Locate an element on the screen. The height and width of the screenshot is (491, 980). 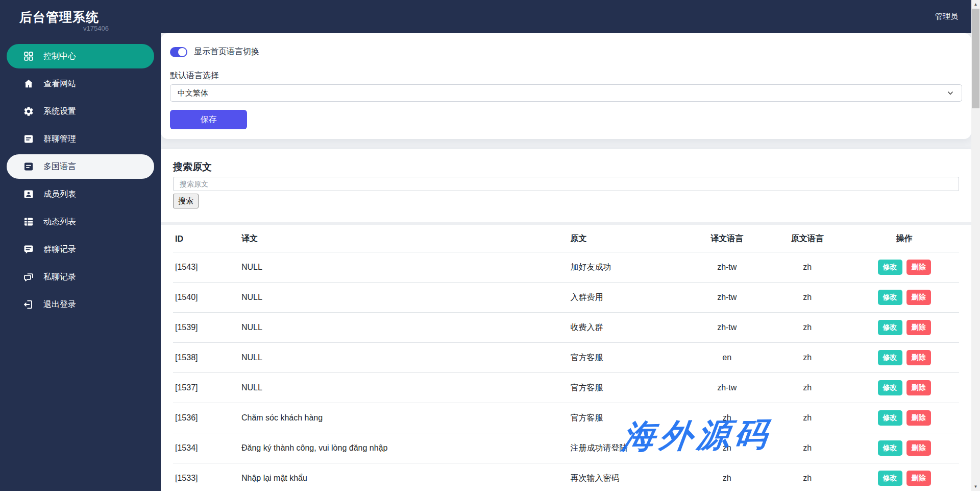
sidebar-item-label: 查看网站 is located at coordinates (60, 84).